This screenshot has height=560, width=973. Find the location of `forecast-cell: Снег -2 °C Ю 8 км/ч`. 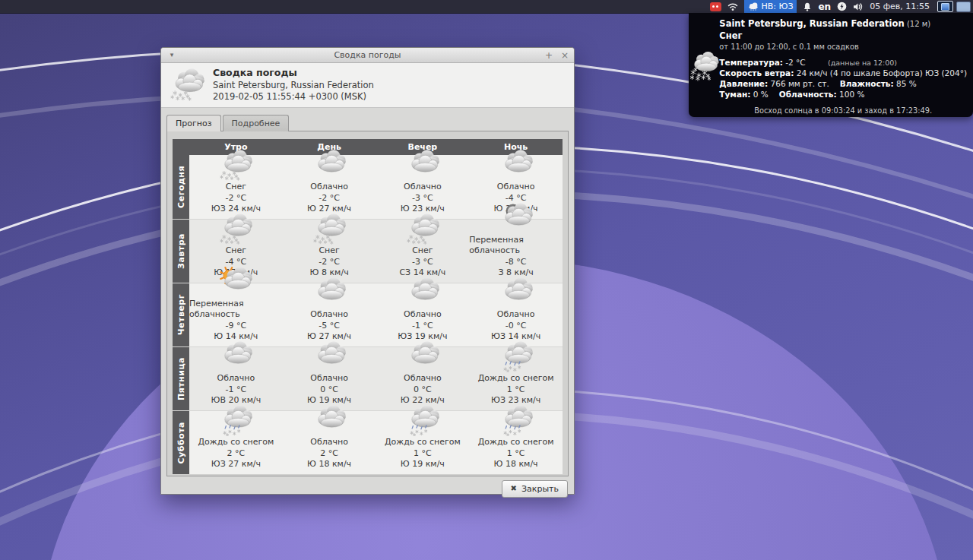

forecast-cell: Снег -2 °C Ю 8 км/ч is located at coordinates (330, 251).